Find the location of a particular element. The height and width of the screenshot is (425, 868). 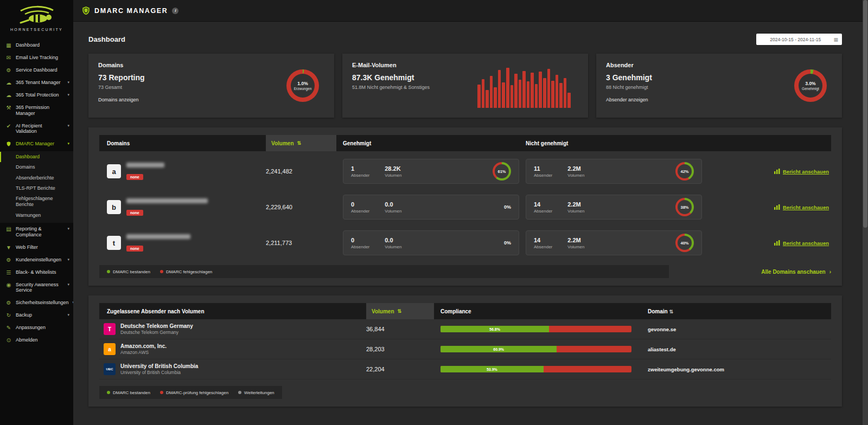

sidebar-item-security-awareness-service: ◉ Security Awareness Service ▾ is located at coordinates (37, 288).